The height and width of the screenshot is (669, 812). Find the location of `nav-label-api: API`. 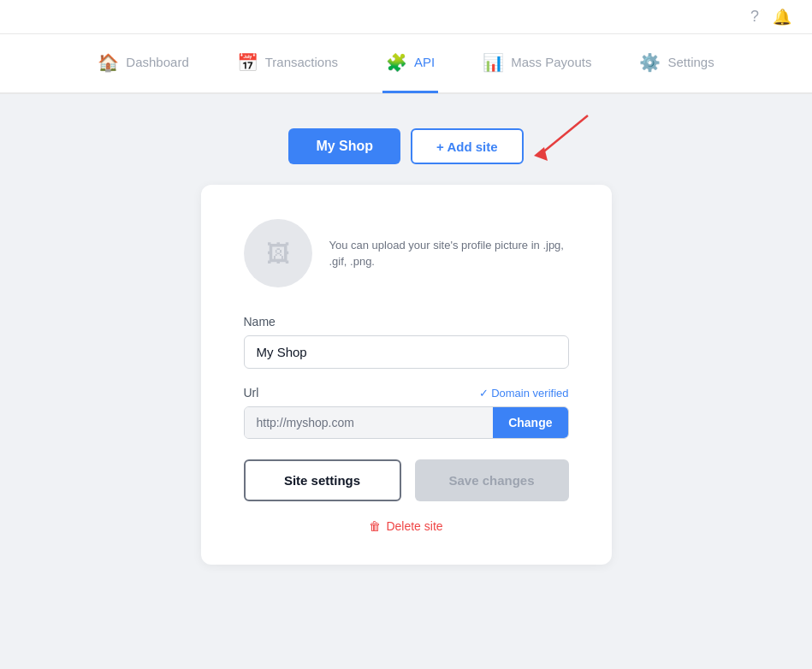

nav-label-api: API is located at coordinates (424, 62).